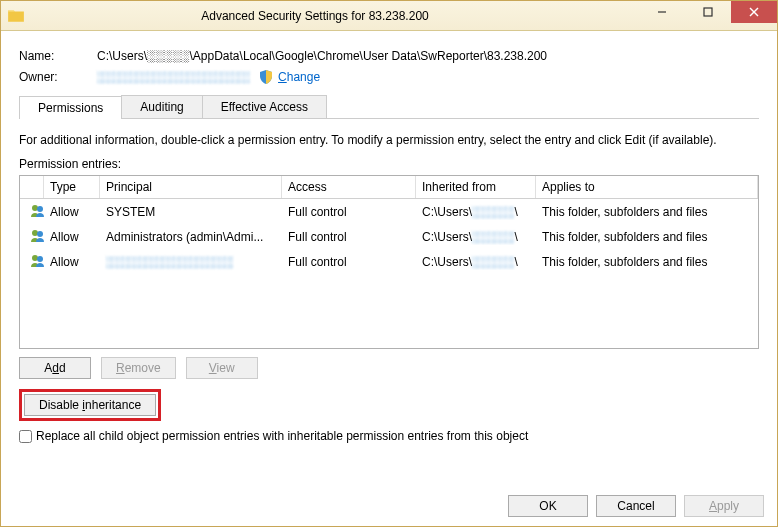 Image resolution: width=778 pixels, height=527 pixels. Describe the element at coordinates (191, 237) in the screenshot. I see `cell-principal: Administrators (admin\Admi...` at that location.